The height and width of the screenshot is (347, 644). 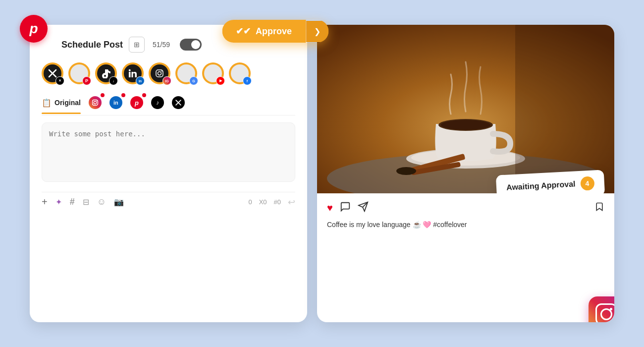 What do you see at coordinates (137, 103) in the screenshot?
I see `pinterest-tab-icon: p` at bounding box center [137, 103].